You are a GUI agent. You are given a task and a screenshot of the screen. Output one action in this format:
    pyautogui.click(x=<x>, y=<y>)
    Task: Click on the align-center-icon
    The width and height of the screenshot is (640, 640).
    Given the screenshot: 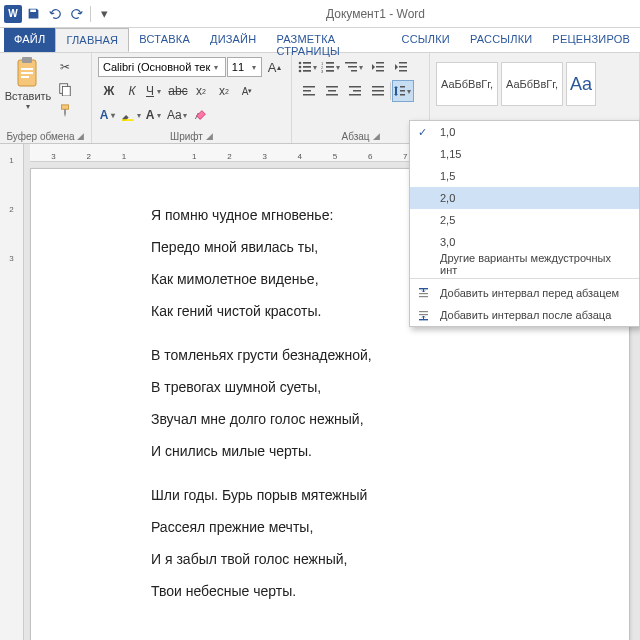 What is the action you would take?
    pyautogui.click(x=332, y=91)
    